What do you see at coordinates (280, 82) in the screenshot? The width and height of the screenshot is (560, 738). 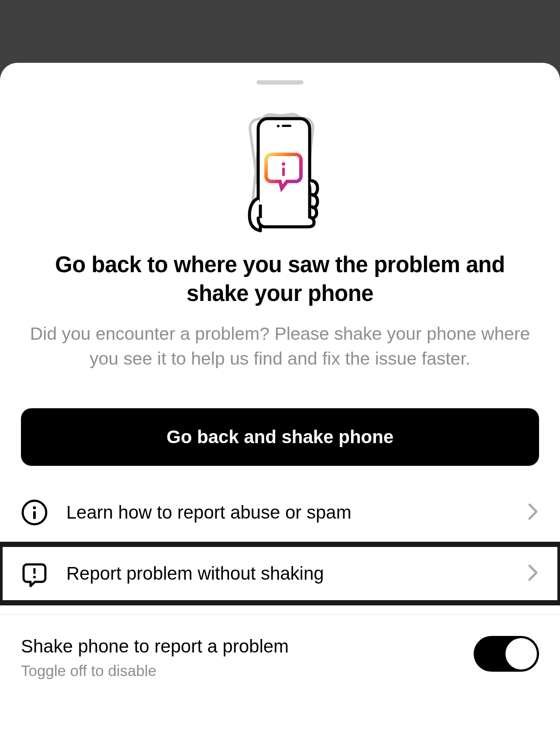 I see `sheet-grabber` at bounding box center [280, 82].